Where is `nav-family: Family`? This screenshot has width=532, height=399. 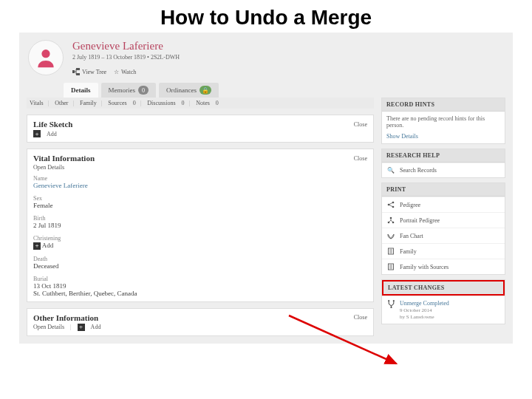
nav-family: Family is located at coordinates (89, 103).